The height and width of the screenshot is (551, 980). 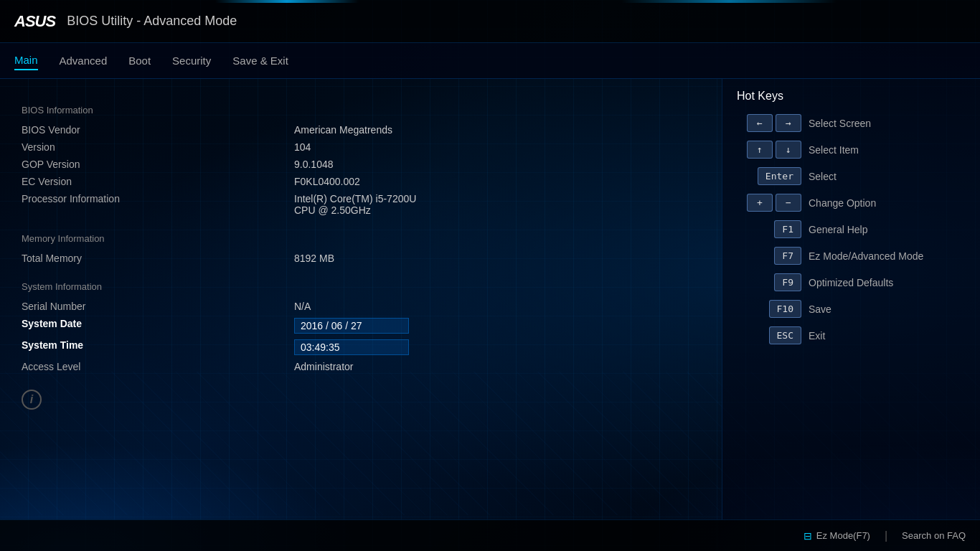 I want to click on hotkey-select-keys: Enter, so click(x=769, y=176).